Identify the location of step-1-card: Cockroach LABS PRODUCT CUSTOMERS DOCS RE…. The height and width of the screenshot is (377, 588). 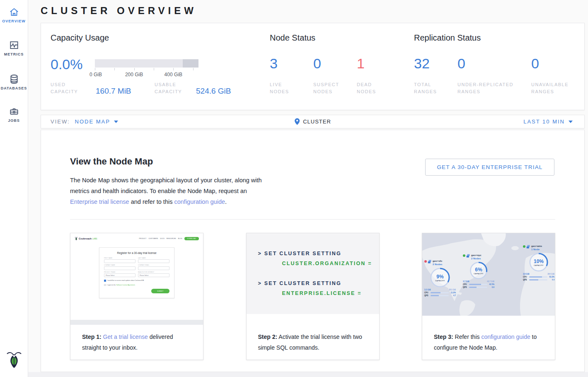
(137, 297).